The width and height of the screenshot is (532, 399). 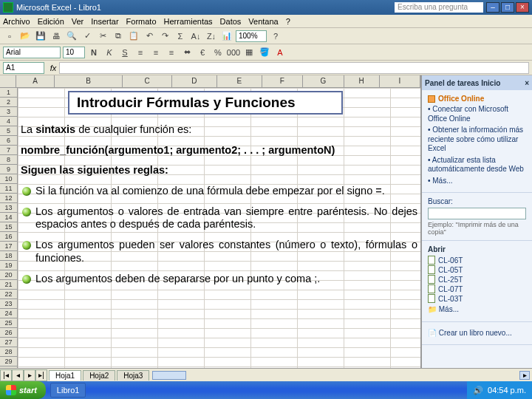 What do you see at coordinates (9, 332) in the screenshot?
I see `row-header-26: 26` at bounding box center [9, 332].